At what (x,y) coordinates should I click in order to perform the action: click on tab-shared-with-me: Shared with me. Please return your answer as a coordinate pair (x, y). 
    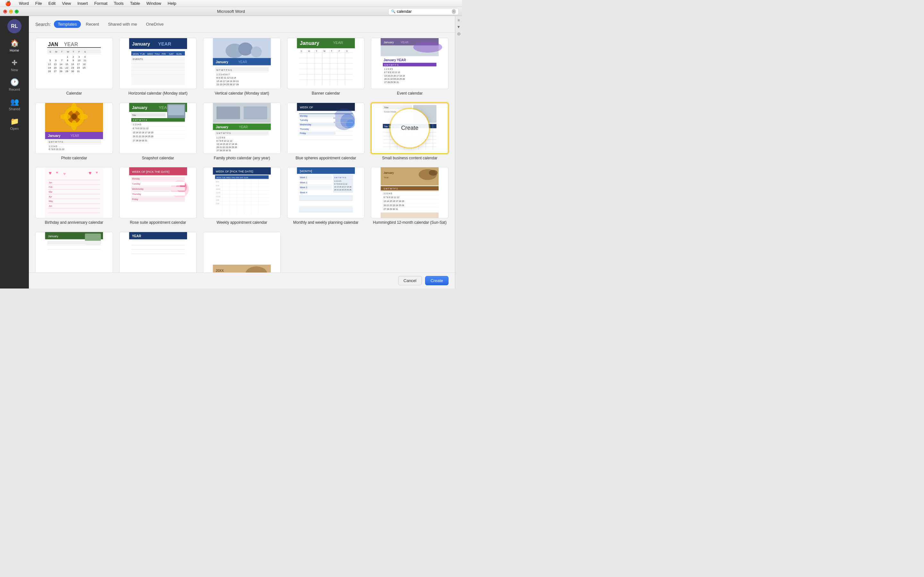
    Looking at the image, I should click on (123, 24).